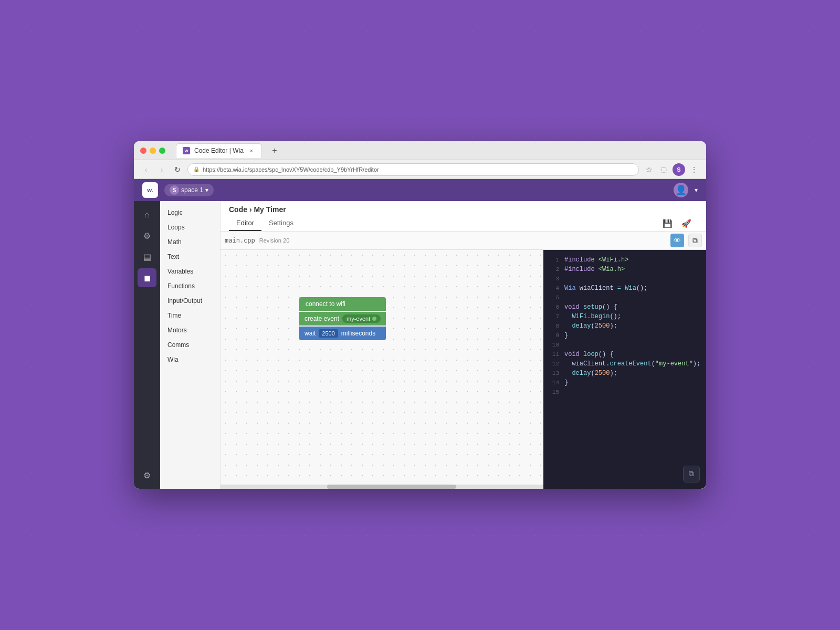 This screenshot has width=840, height=630. Describe the element at coordinates (147, 257) in the screenshot. I see `sidebar-item-layers: ▤` at that location.